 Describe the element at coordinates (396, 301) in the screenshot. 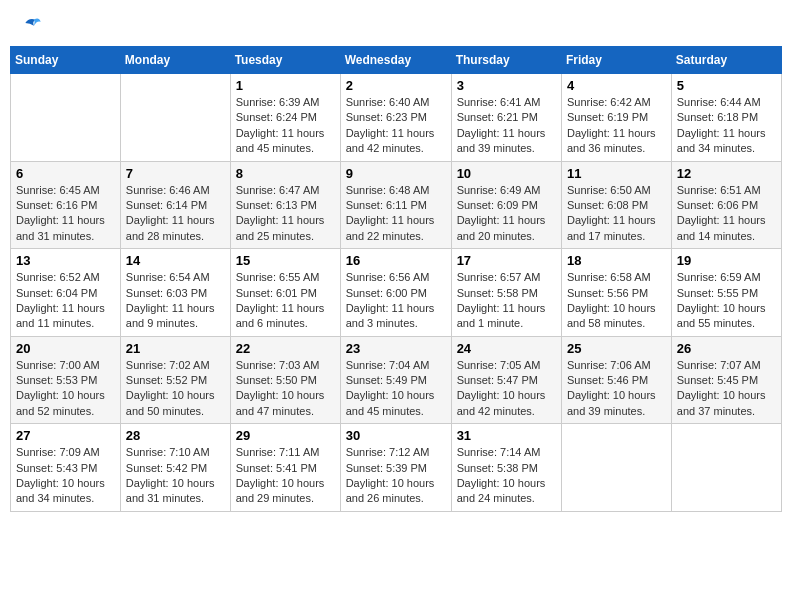

I see `day-info: Sunrise: 6:56 AMSunset: 6:00 PMDaylight:…` at that location.